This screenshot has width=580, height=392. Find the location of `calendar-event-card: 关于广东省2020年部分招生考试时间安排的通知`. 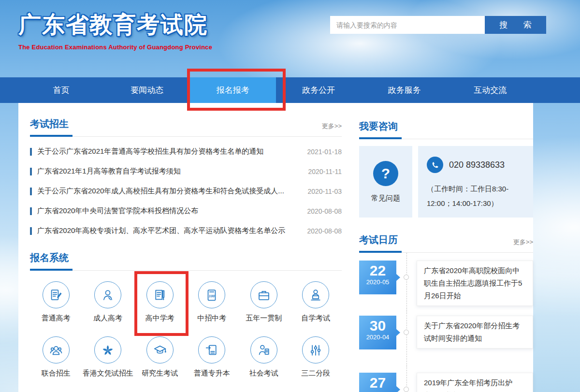

calendar-event-card: 关于广东省2020年部分招生考试时间安排的通知 is located at coordinates (475, 332).